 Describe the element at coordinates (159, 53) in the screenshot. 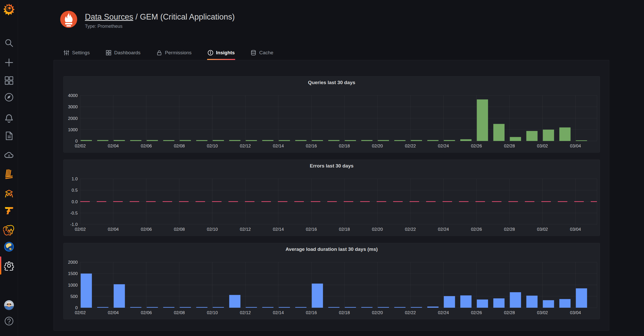

I see `lock-icon` at that location.